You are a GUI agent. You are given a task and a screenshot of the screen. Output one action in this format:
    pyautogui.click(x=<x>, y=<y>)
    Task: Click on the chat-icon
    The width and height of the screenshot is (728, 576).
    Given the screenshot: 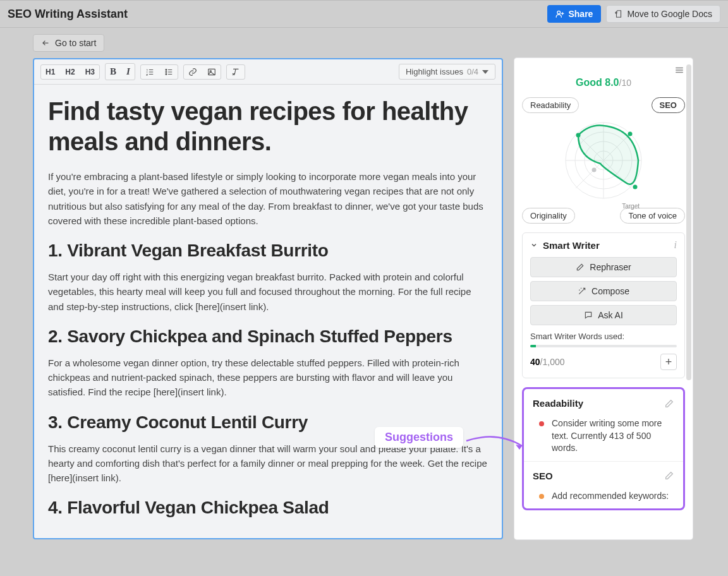 What is the action you would take?
    pyautogui.click(x=588, y=315)
    